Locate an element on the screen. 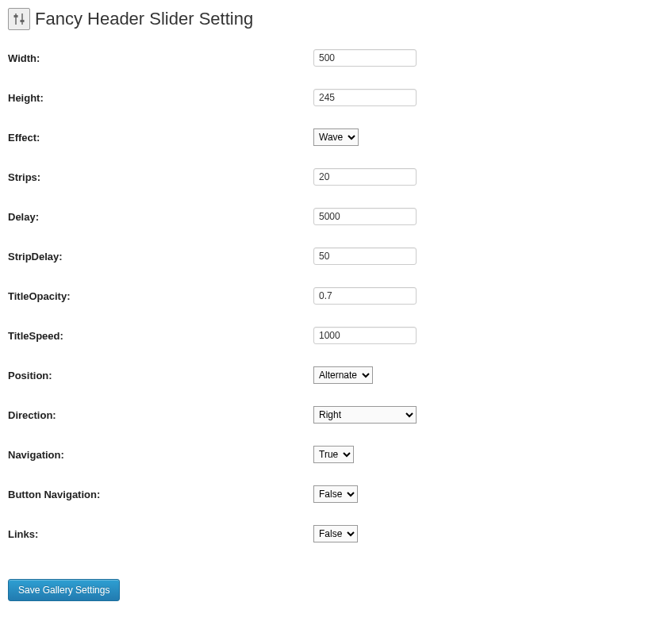  label-position: Position: is located at coordinates (160, 375).